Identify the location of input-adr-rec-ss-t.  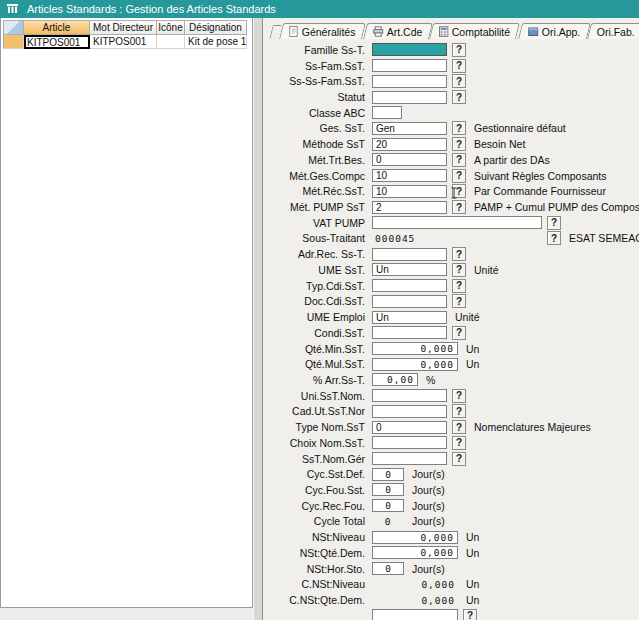
(410, 254).